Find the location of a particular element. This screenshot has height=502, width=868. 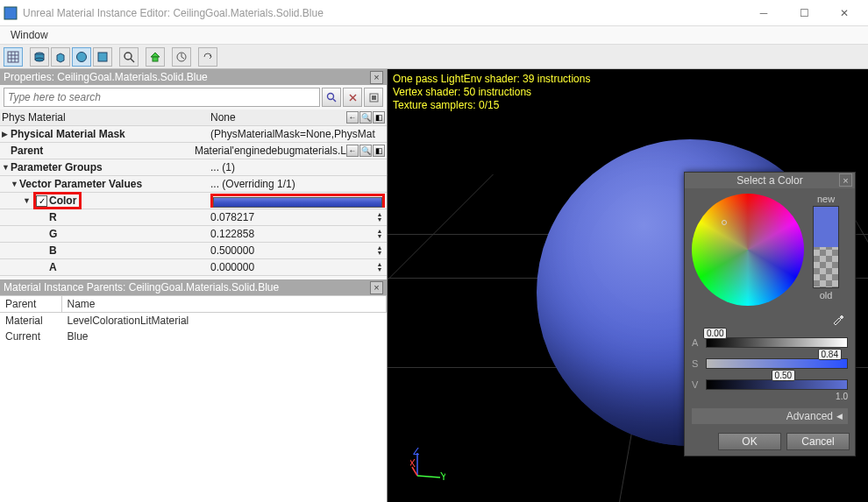

chevron-left-icon: ◀ is located at coordinates (840, 416).